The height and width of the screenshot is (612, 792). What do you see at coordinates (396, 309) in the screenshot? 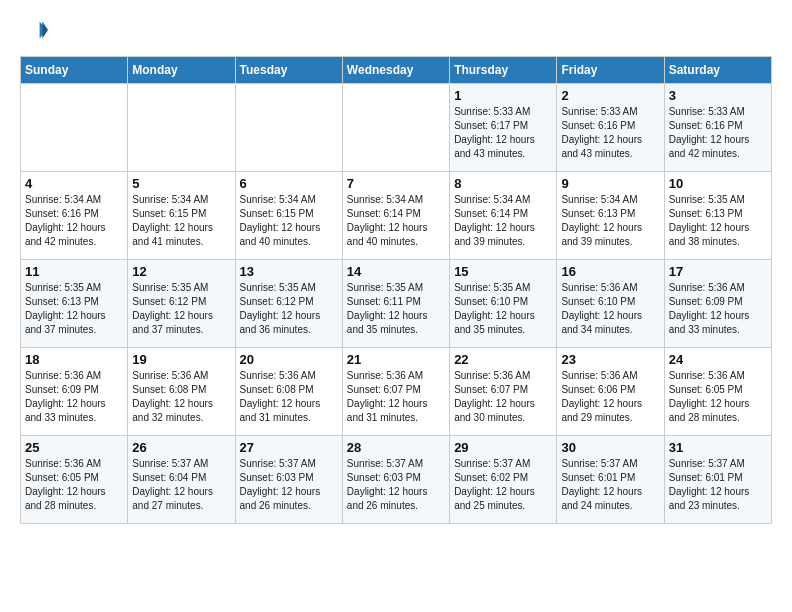
I see `day-info: Sunrise: 5:35 AM Sunset: 6:11 PM Dayligh…` at bounding box center [396, 309].